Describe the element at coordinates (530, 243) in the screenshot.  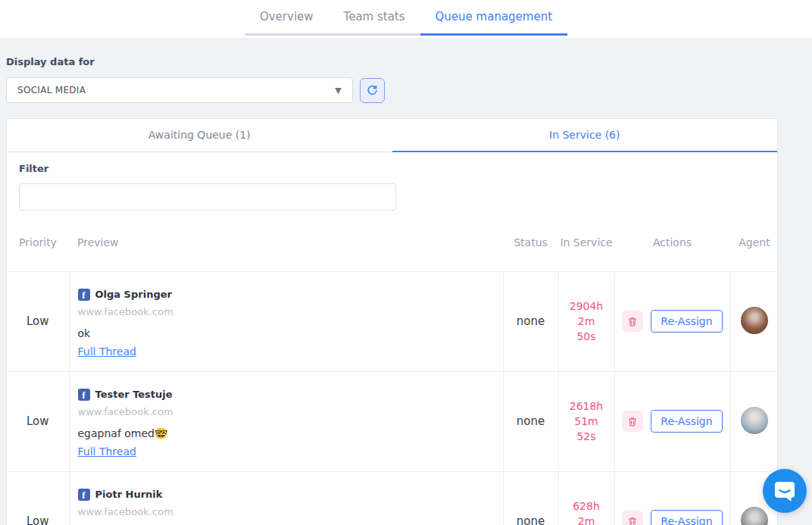
I see `col-status: Status` at that location.